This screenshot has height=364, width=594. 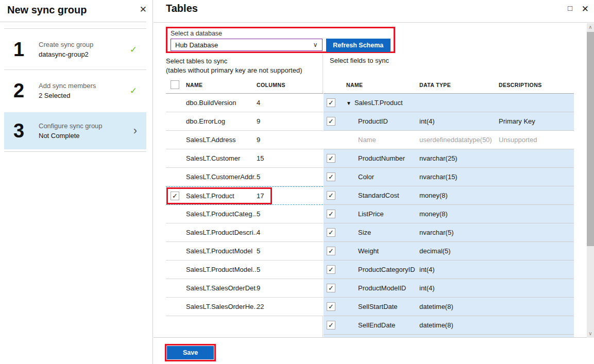 What do you see at coordinates (191, 353) in the screenshot?
I see `save-button-annotation: Save` at bounding box center [191, 353].